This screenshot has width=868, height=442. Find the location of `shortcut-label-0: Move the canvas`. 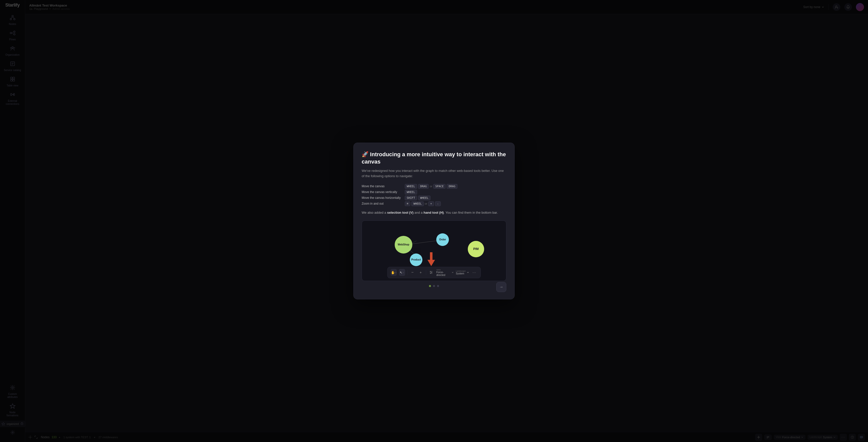

shortcut-label-0: Move the canvas is located at coordinates (381, 186).